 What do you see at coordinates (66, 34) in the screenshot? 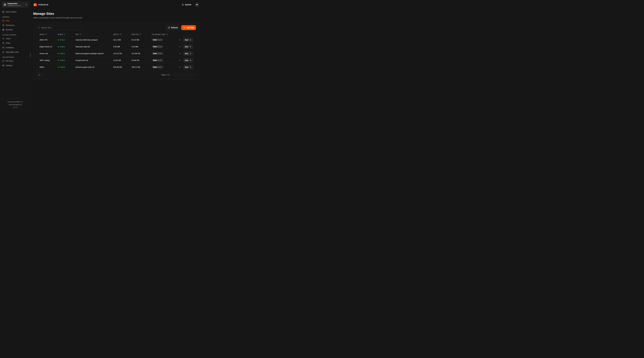
I see `column-header-online: Online` at bounding box center [66, 34].